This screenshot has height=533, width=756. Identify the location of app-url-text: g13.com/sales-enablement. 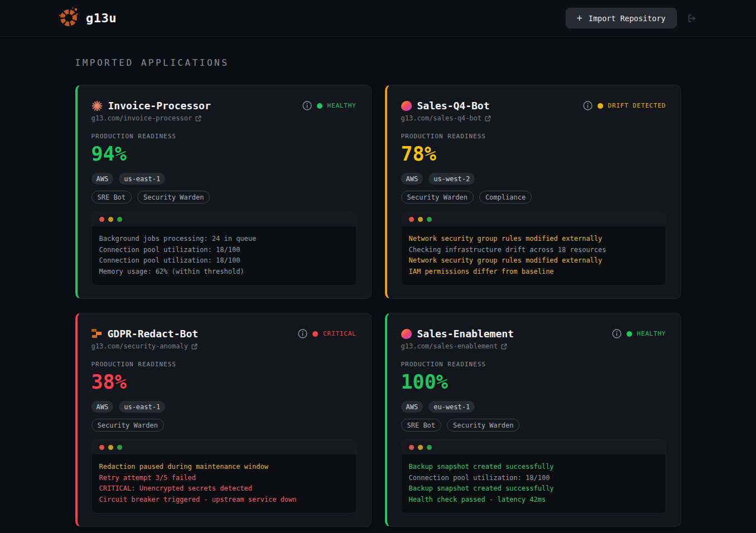
(450, 346).